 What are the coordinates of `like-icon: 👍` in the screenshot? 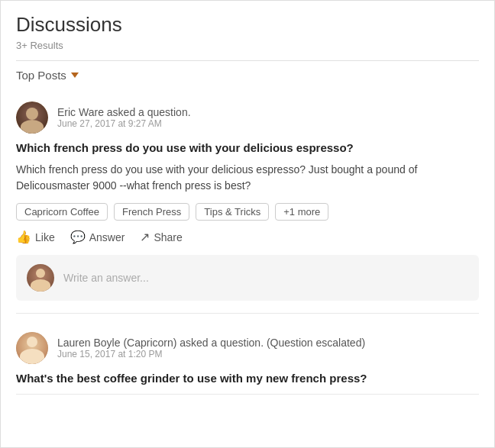 It's located at (24, 237).